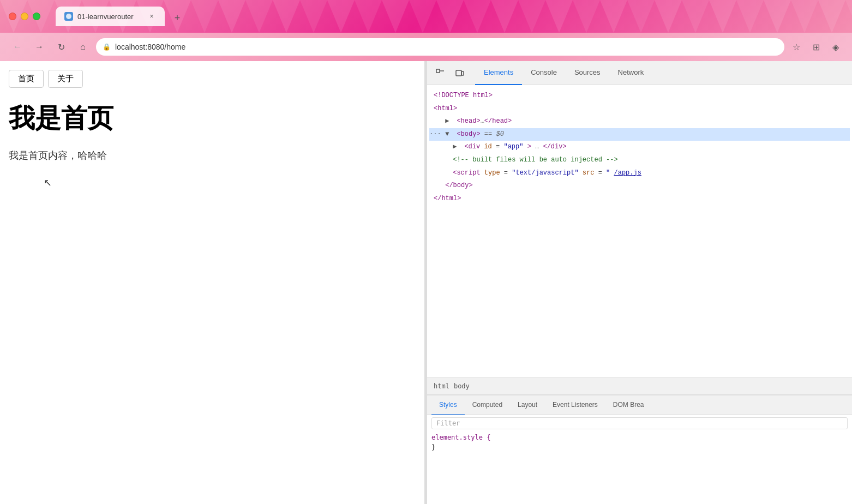 Image resolution: width=852 pixels, height=504 pixels. I want to click on page-body-text: 我是首页内容，哈哈哈, so click(212, 155).